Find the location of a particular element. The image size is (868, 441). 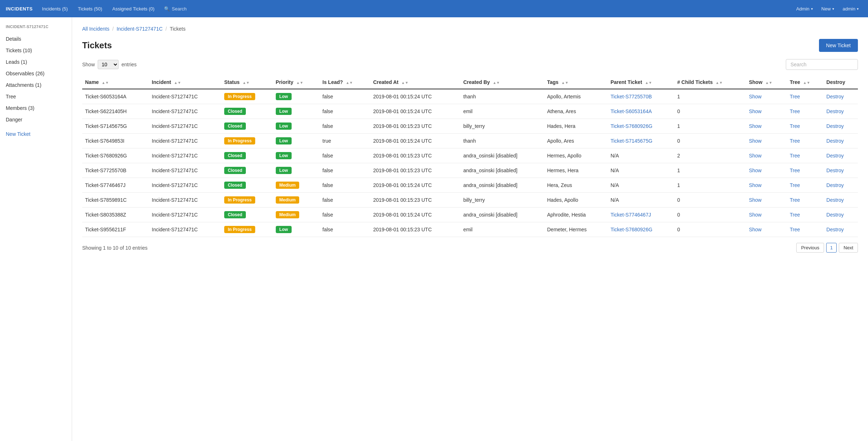

ticket-parent: Ticket-S7145675G is located at coordinates (641, 141).